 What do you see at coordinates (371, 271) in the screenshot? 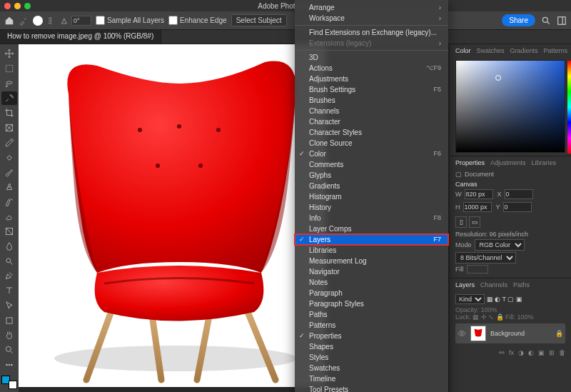
I see `menu-item-navigator: Navigator` at bounding box center [371, 271].